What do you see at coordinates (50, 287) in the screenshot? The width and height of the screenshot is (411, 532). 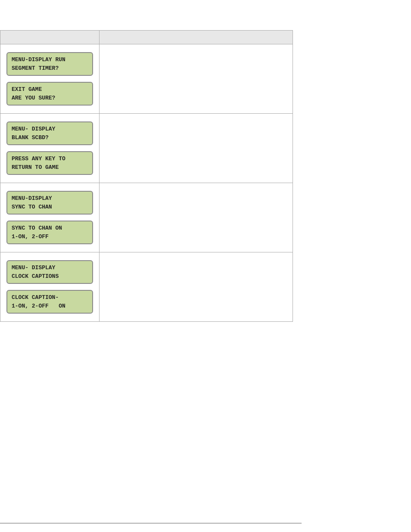 I see `row-3-left-cell: MENU- DISPLAY CLOCK CAPTIONSCLOCK CAPTIO…` at bounding box center [50, 287].